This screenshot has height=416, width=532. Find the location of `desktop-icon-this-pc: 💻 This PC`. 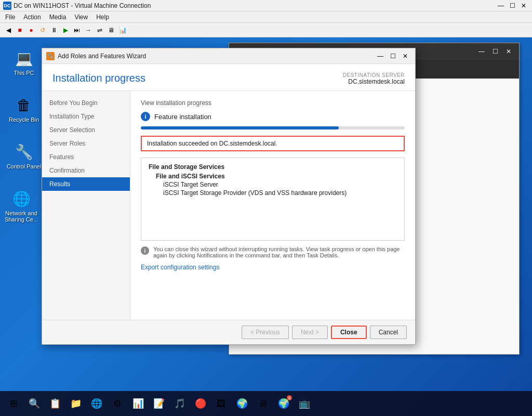

desktop-icon-this-pc: 💻 This PC is located at coordinates (24, 62).